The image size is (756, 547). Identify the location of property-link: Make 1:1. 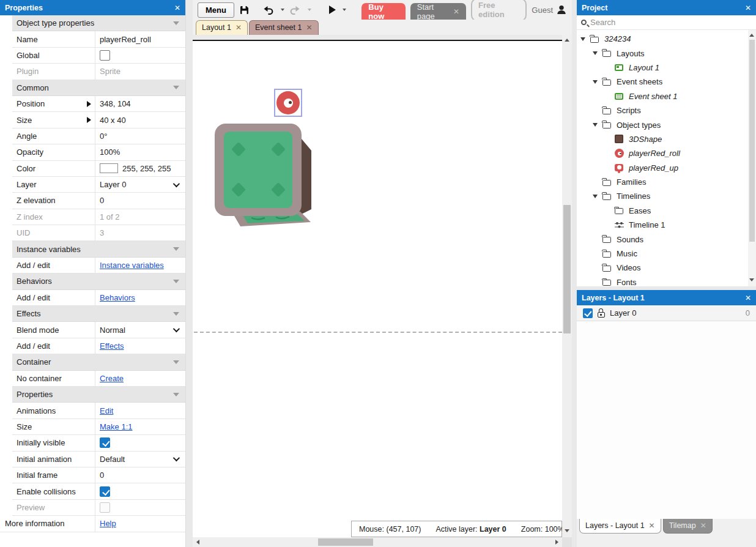
(116, 427).